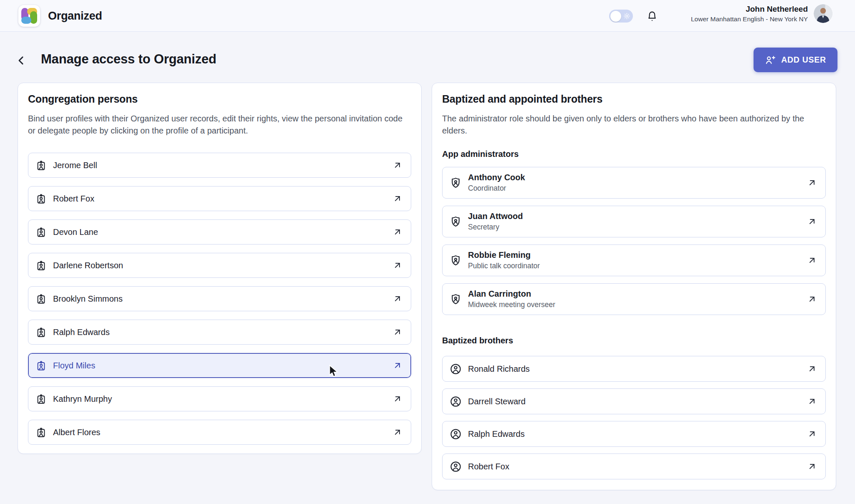 The image size is (855, 504). What do you see at coordinates (634, 232) in the screenshot?
I see `brothers-section: App administrators Anthony Cook Coordina…` at bounding box center [634, 232].